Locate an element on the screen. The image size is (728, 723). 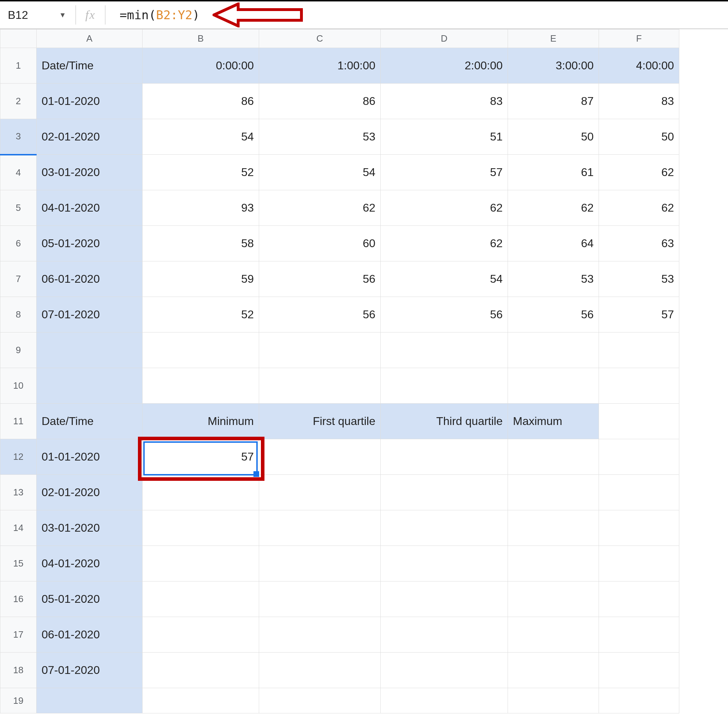
cell-D5: 62 is located at coordinates (444, 208).